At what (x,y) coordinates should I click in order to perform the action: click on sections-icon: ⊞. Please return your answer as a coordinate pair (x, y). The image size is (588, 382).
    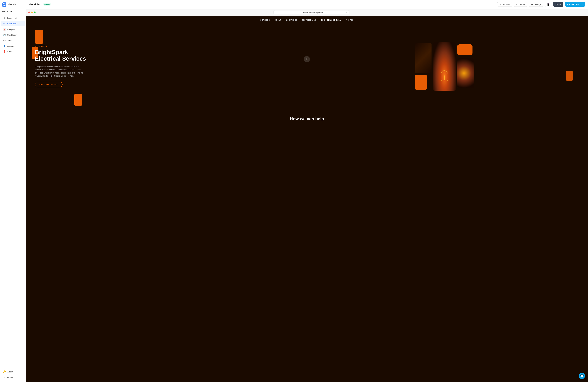
    Looking at the image, I should click on (501, 4).